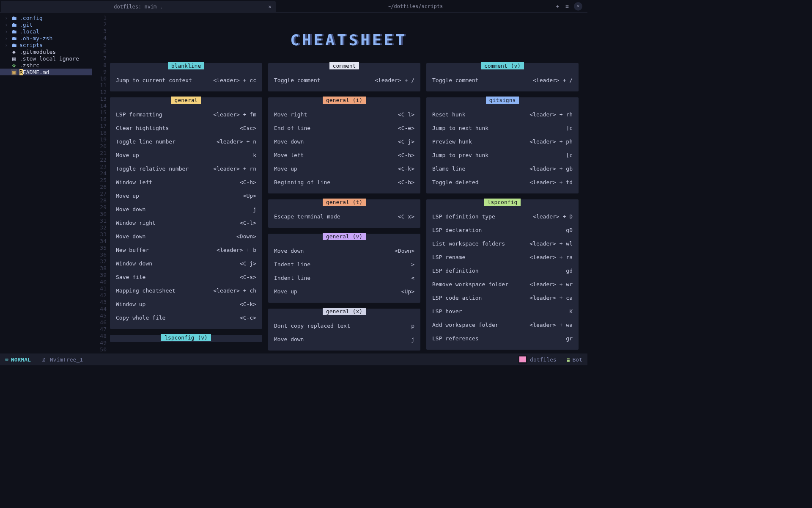  Describe the element at coordinates (292, 128) in the screenshot. I see `mapping-label: End of line` at that location.